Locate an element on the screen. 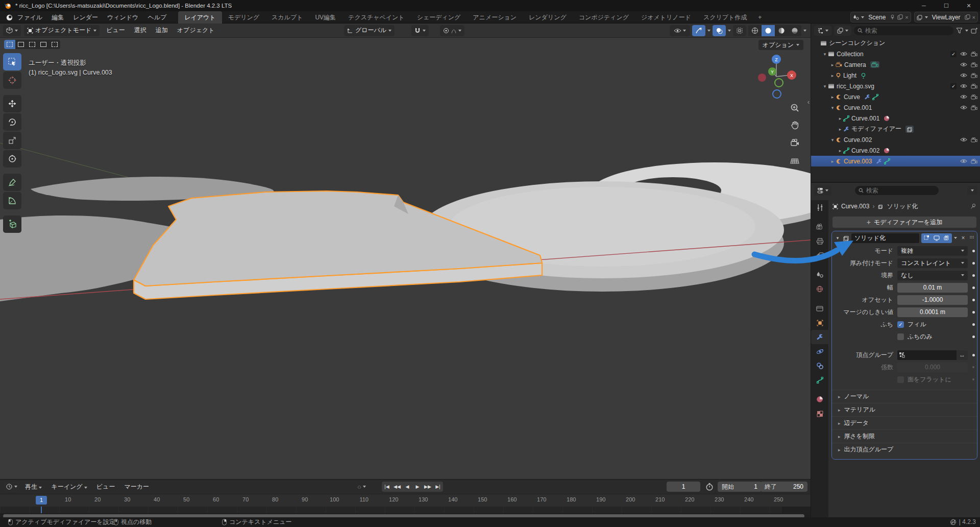  outliner-row-Curve.001: ▸Curve.001 is located at coordinates (895, 118).